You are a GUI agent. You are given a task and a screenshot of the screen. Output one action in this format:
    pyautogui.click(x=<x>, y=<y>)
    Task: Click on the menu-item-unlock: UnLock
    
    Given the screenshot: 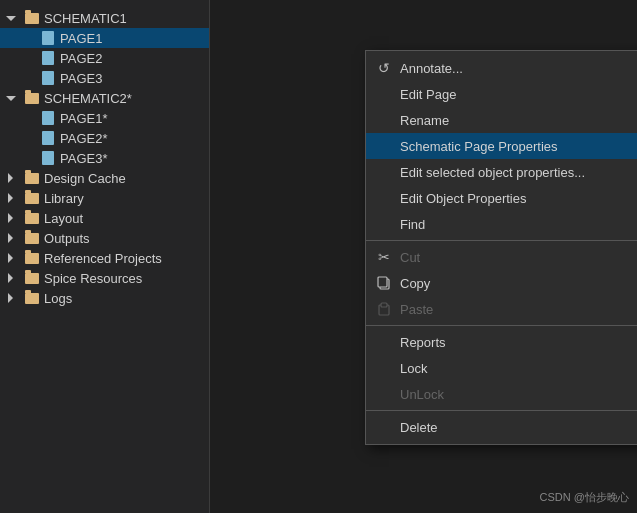 What is the action you would take?
    pyautogui.click(x=502, y=394)
    